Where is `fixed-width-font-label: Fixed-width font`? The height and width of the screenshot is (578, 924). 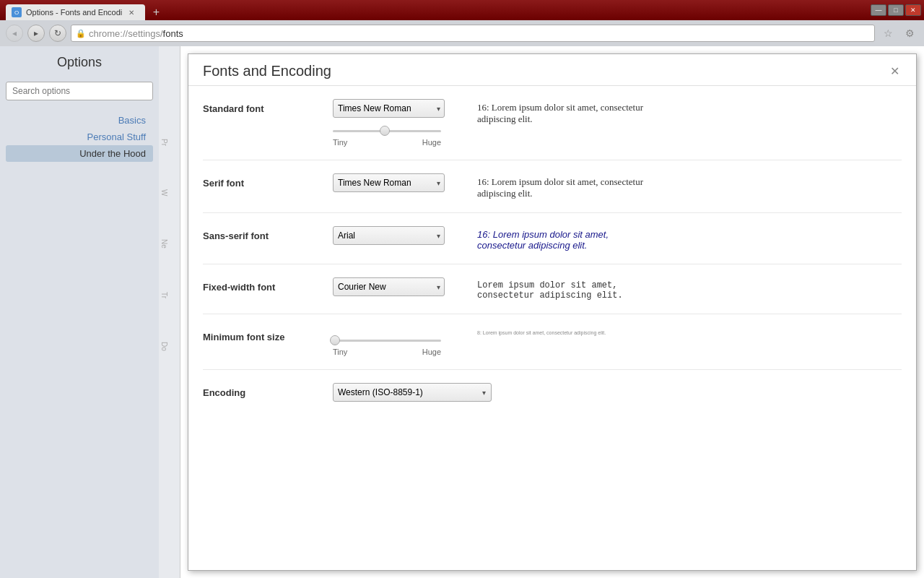 fixed-width-font-label: Fixed-width font is located at coordinates (261, 285).